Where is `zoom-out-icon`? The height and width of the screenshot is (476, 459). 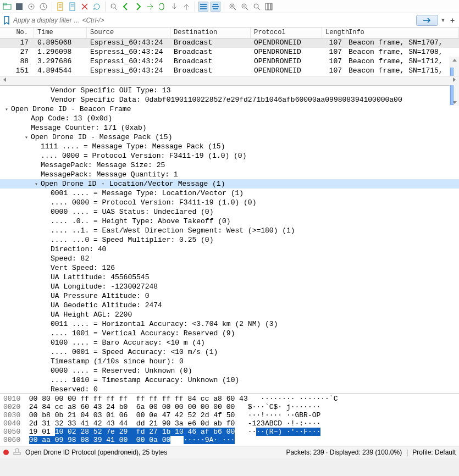 zoom-out-icon is located at coordinates (245, 7).